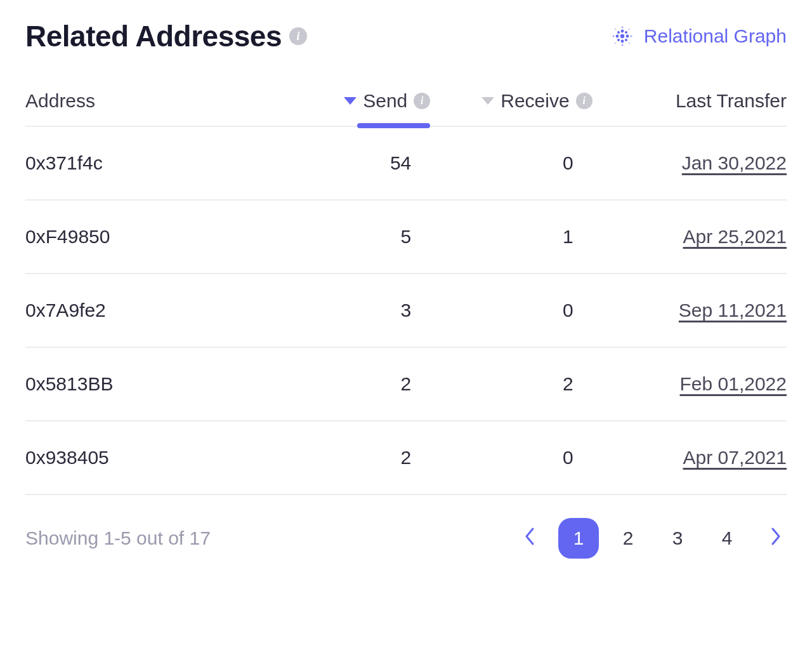  Describe the element at coordinates (653, 538) in the screenshot. I see `page-numbers: 1234` at that location.